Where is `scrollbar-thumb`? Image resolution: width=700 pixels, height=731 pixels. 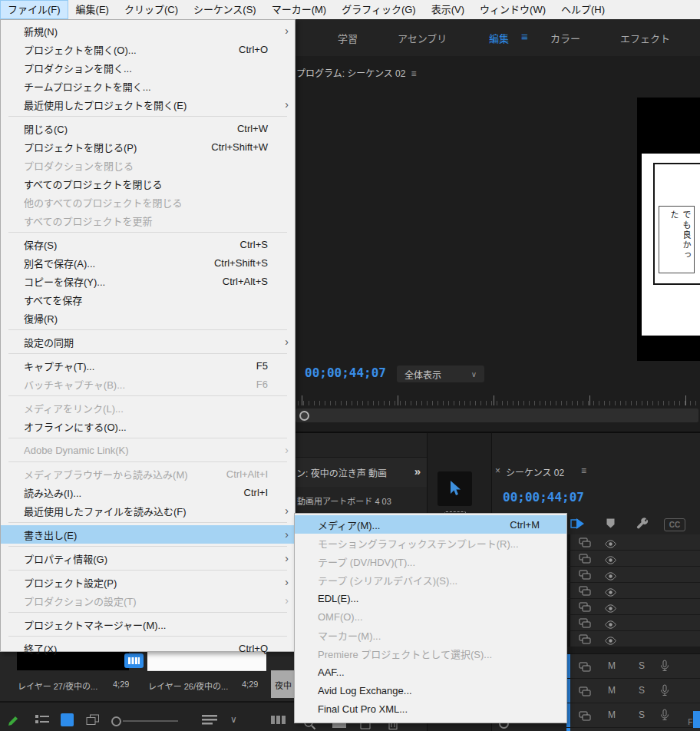 scrollbar-thumb is located at coordinates (697, 719).